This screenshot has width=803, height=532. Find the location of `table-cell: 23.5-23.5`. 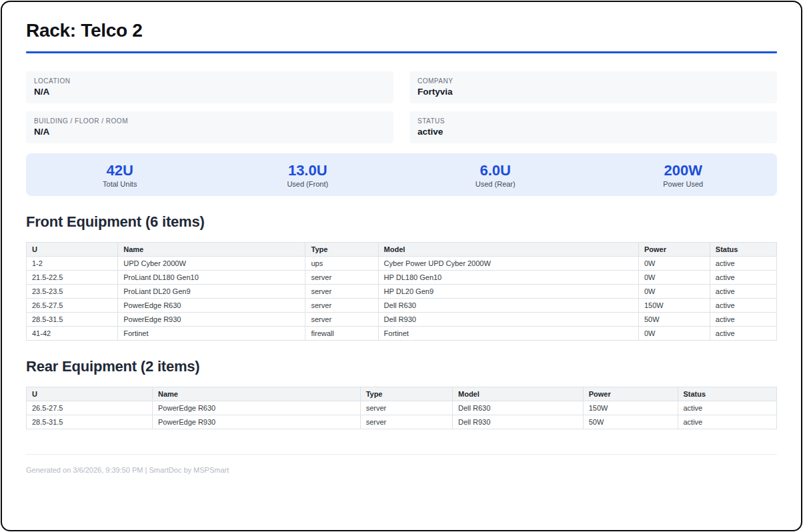

table-cell: 23.5-23.5 is located at coordinates (72, 292).